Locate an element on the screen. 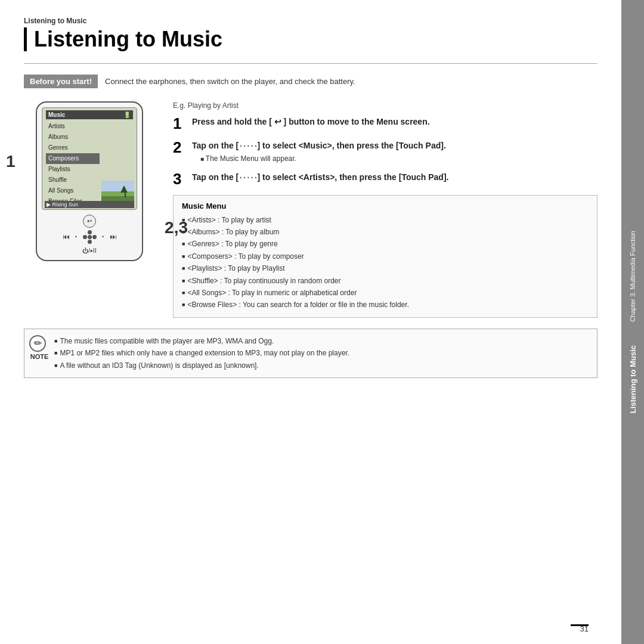 This screenshot has height=644, width=644. forward-icon: ⏭ is located at coordinates (113, 237).